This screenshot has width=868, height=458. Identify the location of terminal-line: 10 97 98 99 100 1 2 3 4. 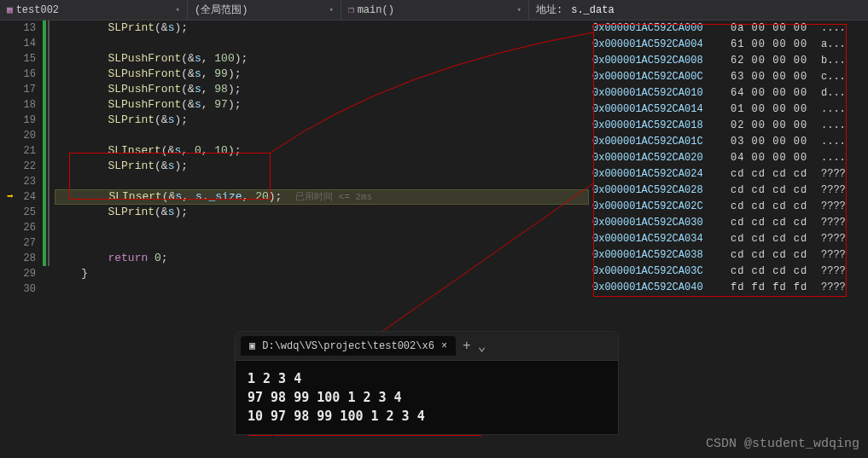
(427, 416).